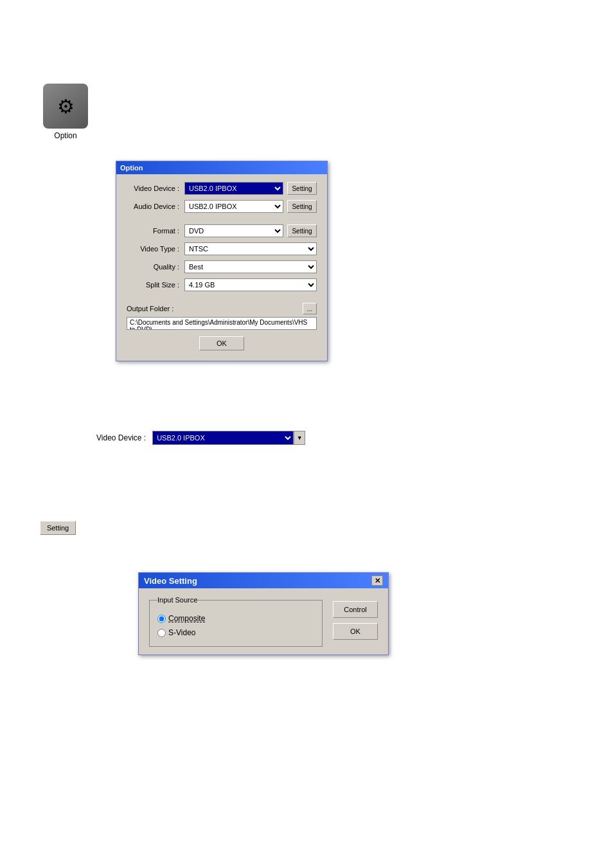  Describe the element at coordinates (234, 206) in the screenshot. I see `audio-device-select: USB2.0 IPBOX` at that location.